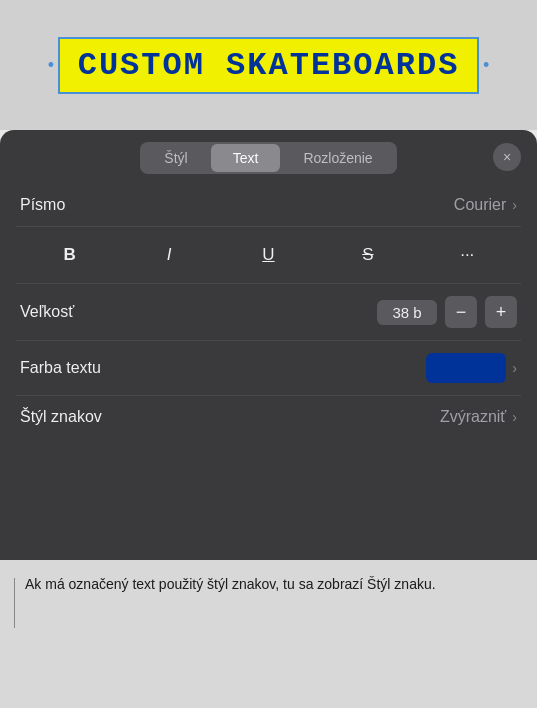 This screenshot has width=537, height=708. I want to click on color-value: ›, so click(472, 368).